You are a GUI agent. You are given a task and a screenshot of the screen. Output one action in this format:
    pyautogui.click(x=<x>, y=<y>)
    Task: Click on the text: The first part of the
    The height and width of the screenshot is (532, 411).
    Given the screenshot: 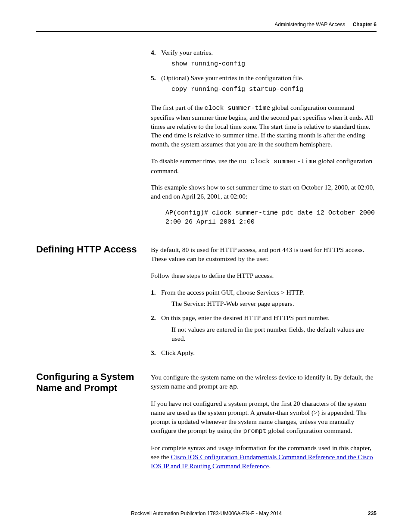 What is the action you would take?
    pyautogui.click(x=177, y=108)
    